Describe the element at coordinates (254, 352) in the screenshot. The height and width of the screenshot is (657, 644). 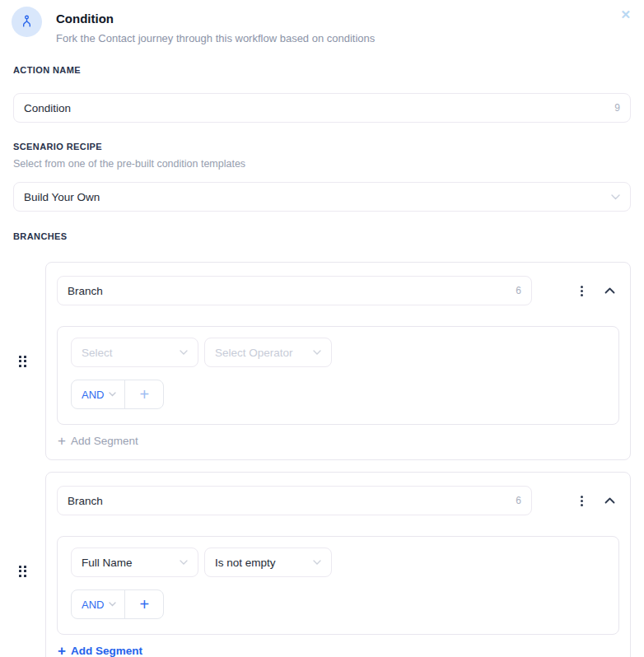
I see `operator-select-value: Select Operator` at that location.